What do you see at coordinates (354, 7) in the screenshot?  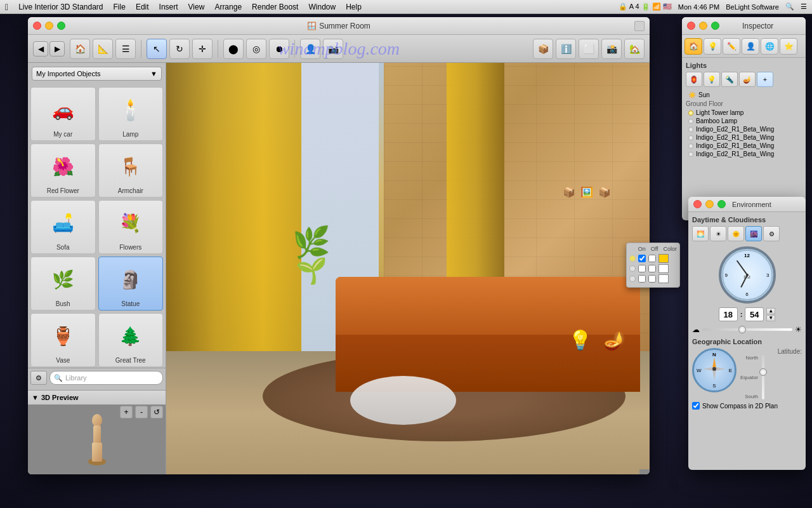 I see `help-menu: Help` at bounding box center [354, 7].